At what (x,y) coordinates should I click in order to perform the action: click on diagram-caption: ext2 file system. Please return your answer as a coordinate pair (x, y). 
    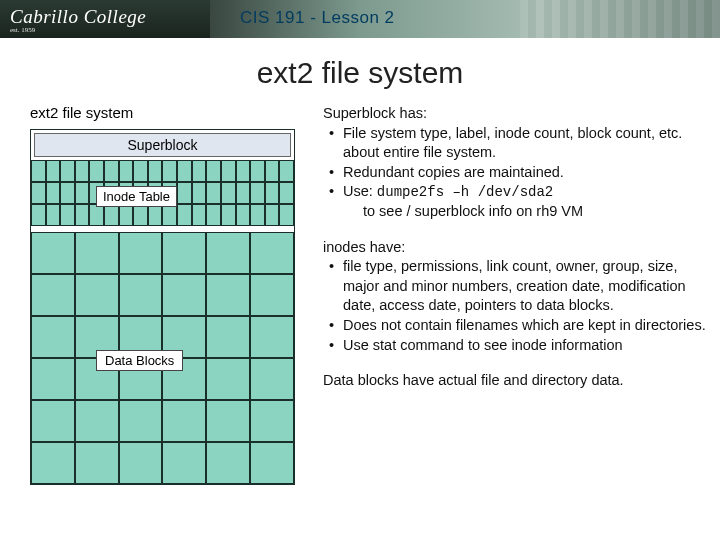
    Looking at the image, I should click on (162, 112).